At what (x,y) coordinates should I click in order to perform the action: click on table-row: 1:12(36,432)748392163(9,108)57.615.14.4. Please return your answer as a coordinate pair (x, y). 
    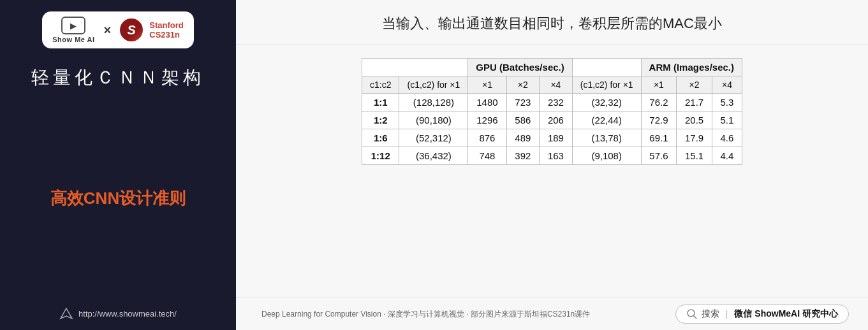
    Looking at the image, I should click on (552, 156).